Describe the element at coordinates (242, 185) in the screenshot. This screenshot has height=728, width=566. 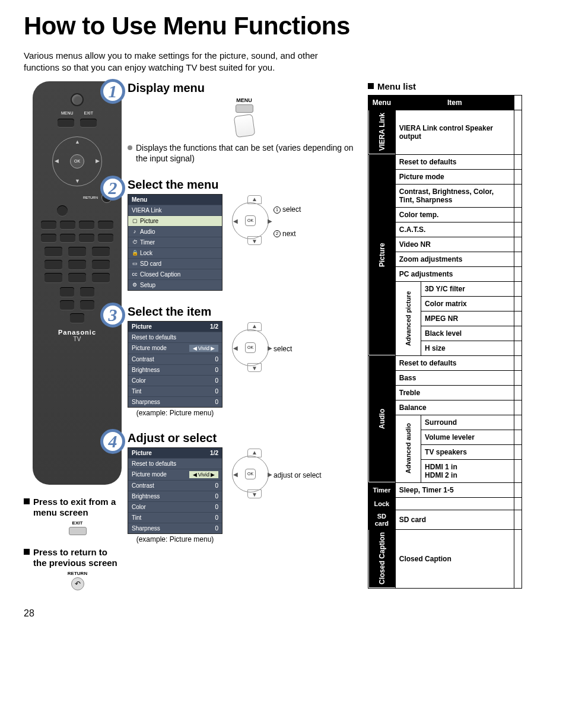
I see `step-title: Select the menu` at that location.